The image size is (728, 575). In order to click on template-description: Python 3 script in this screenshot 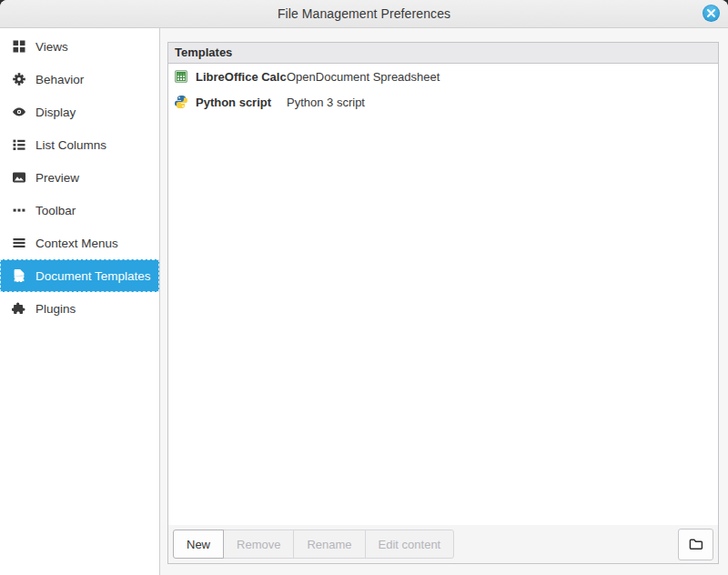, I will do `click(326, 102)`.